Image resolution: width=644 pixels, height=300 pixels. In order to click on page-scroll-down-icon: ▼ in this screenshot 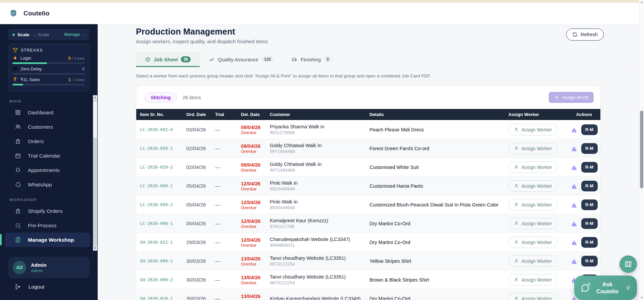, I will do `click(642, 298)`.